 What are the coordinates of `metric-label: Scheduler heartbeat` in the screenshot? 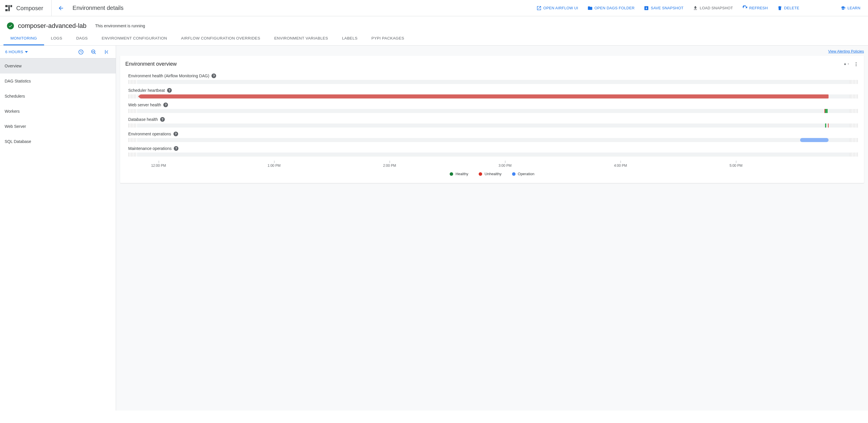 It's located at (147, 90).